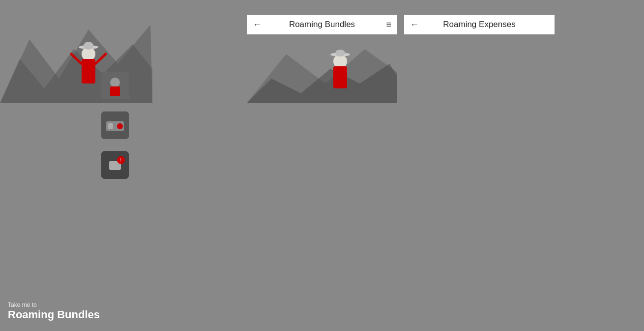 Image resolution: width=644 pixels, height=331 pixels. Describe the element at coordinates (115, 125) in the screenshot. I see `thumbnail-recharge` at that location.